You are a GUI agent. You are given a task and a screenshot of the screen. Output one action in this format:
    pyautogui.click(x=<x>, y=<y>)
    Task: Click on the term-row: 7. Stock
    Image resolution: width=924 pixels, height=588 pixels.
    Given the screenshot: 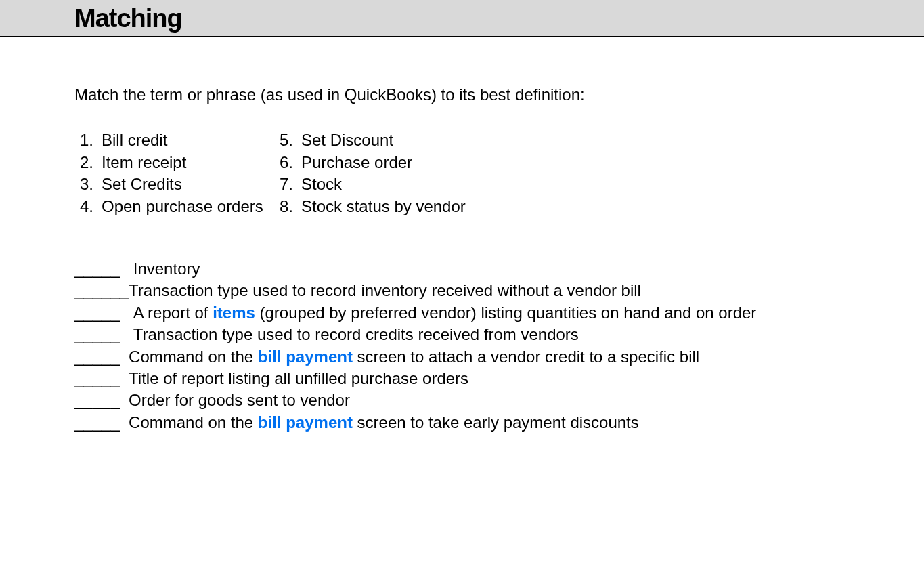 What is the action you would take?
    pyautogui.click(x=374, y=184)
    